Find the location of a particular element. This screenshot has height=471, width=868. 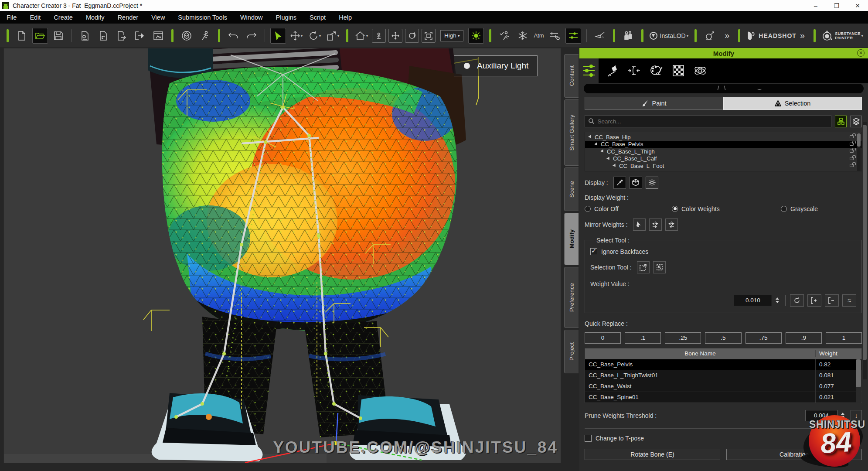

replace-cycle-button is located at coordinates (797, 300).